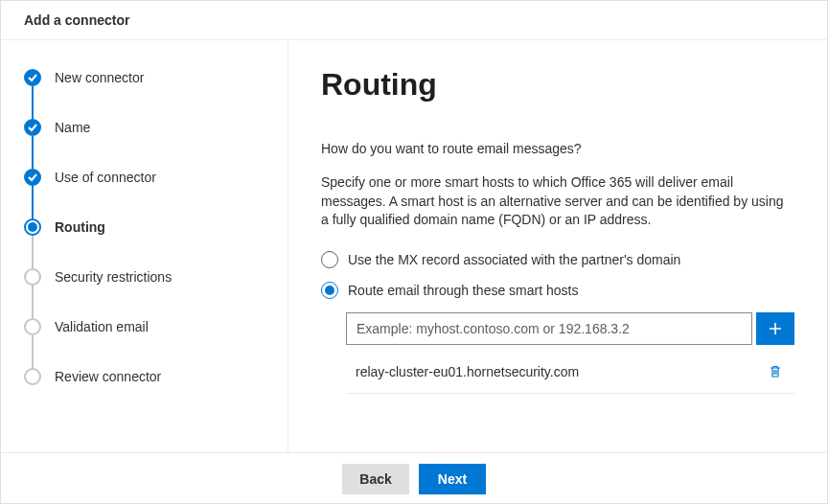  Describe the element at coordinates (376, 479) in the screenshot. I see `back-button: Back` at that location.